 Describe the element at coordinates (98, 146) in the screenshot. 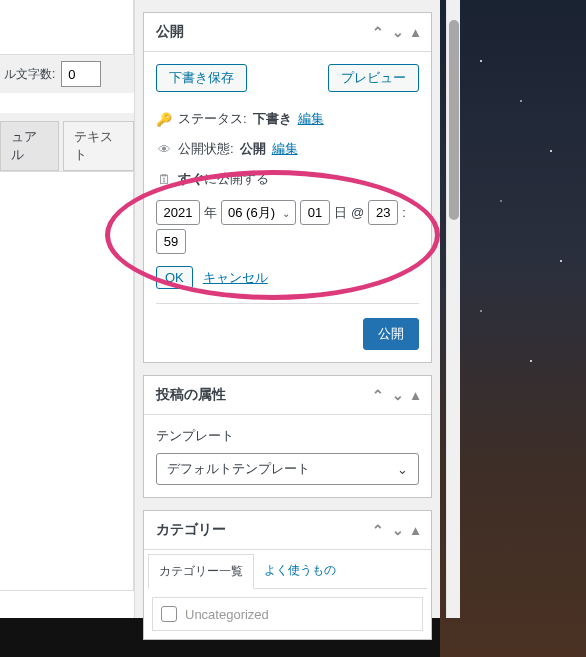

I see `tab-text: テキスト` at that location.